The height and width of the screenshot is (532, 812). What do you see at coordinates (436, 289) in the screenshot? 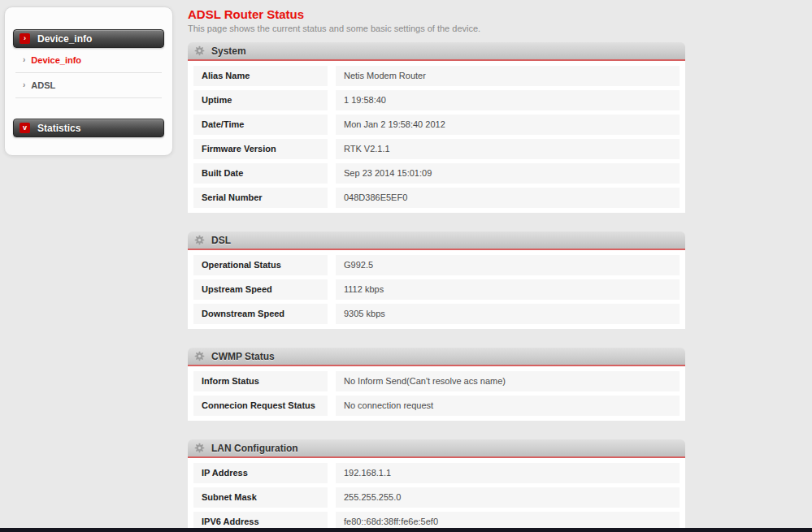
I see `section-body: Operational Status G992.5 Upstream Speed…` at bounding box center [436, 289].